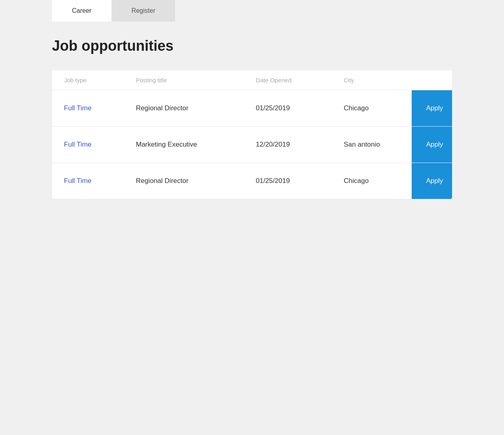  I want to click on cell-date-opened-2: 01/25/2019, so click(288, 181).